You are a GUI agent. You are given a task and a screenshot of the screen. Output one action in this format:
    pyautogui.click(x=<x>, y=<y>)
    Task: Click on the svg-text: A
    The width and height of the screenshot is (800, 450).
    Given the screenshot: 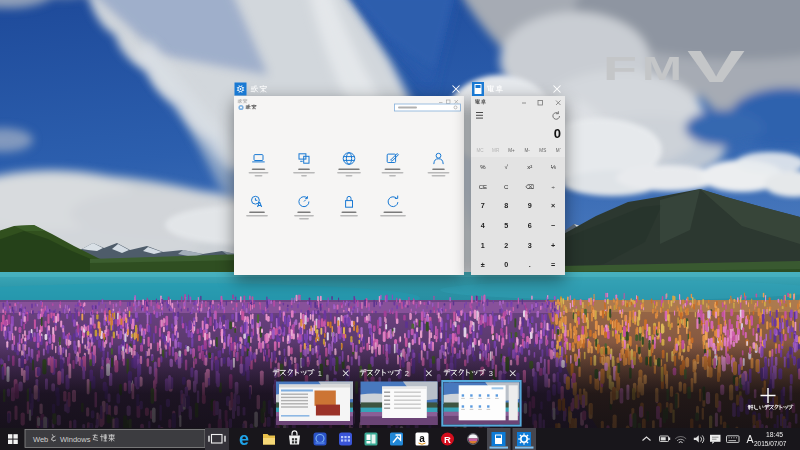 What is the action you would take?
    pyautogui.click(x=750, y=439)
    